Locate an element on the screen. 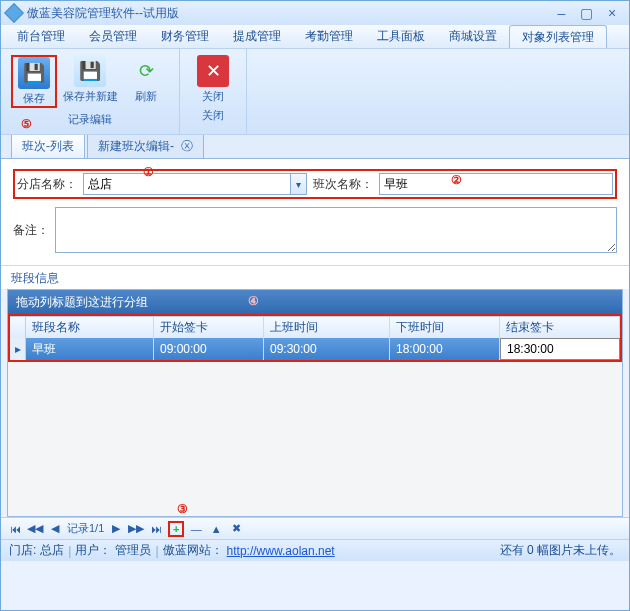  annotation-2: ② is located at coordinates (456, 180).